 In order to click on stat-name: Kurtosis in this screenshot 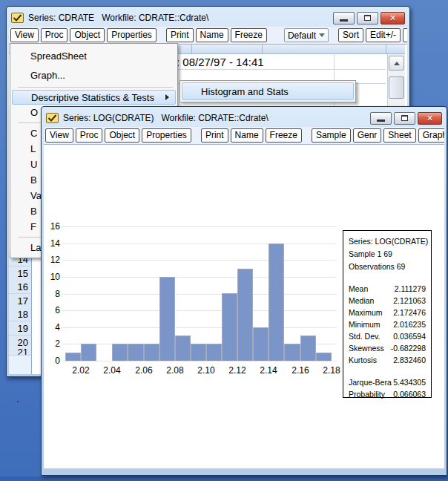, I will do `click(363, 360)`.